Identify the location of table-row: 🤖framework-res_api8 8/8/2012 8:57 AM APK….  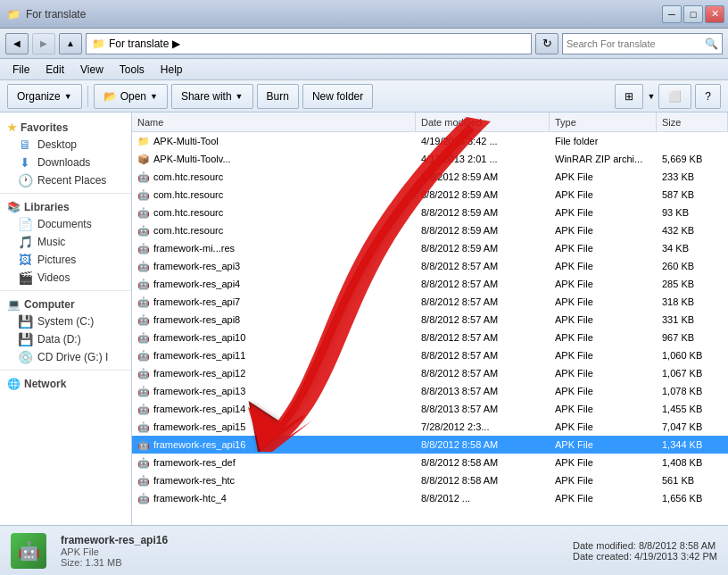
(430, 320).